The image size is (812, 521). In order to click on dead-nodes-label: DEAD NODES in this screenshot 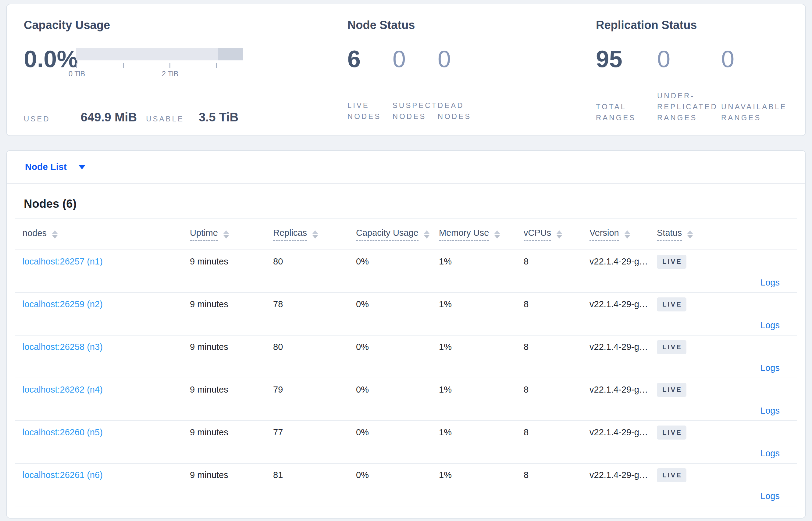, I will do `click(460, 111)`.